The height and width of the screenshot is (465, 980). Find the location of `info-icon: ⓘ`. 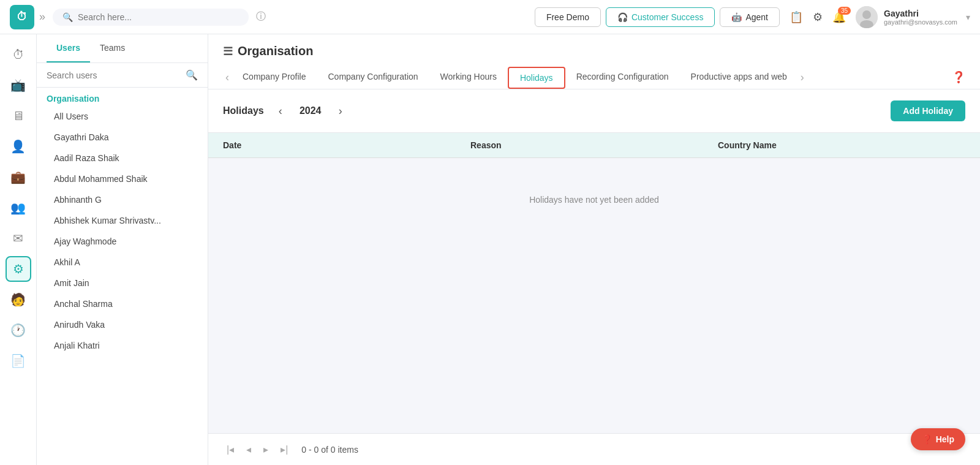

info-icon: ⓘ is located at coordinates (261, 17).